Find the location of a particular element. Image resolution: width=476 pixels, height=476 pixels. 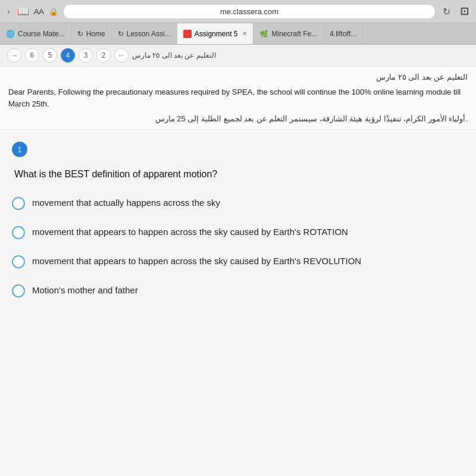

option-a-text: movement that actually happens across th… is located at coordinates (126, 202).